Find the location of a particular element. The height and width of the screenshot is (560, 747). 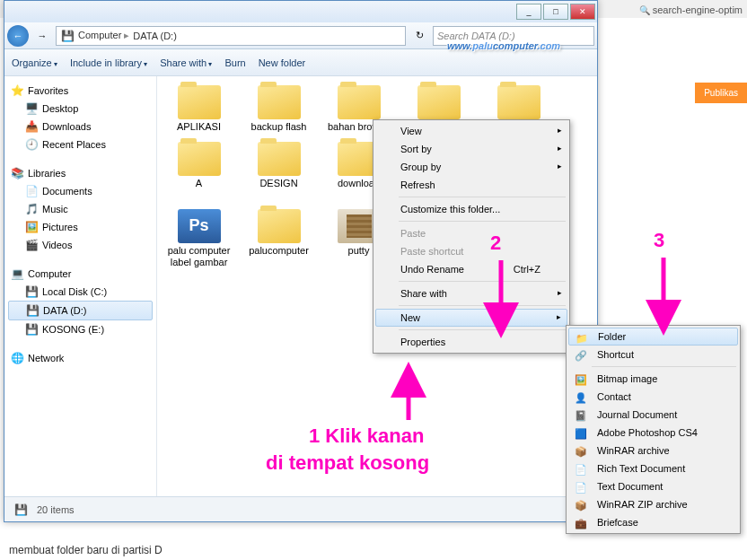

bg-button: Publikas is located at coordinates (721, 93).